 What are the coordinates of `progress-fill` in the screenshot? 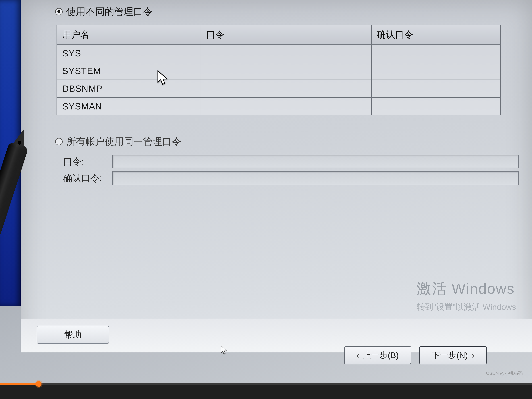 It's located at (19, 384).